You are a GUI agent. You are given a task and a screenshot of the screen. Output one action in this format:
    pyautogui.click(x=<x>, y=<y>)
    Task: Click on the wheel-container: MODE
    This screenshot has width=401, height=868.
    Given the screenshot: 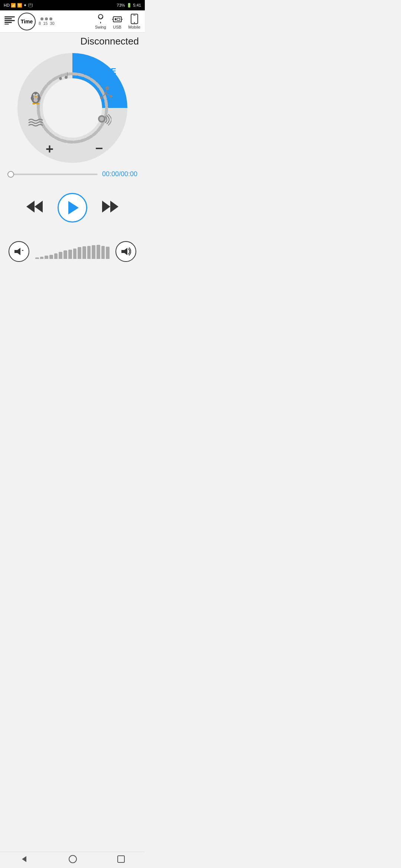 What is the action you would take?
    pyautogui.click(x=72, y=106)
    